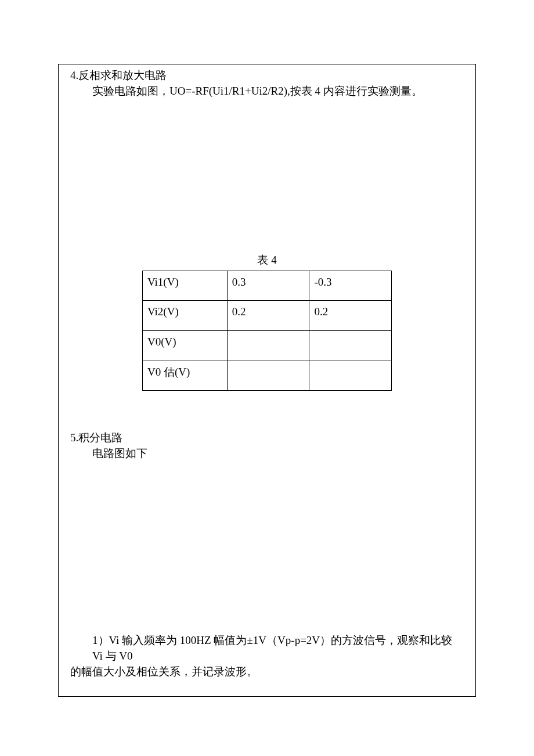  What do you see at coordinates (267, 376) in the screenshot?
I see `table-row: V0 估(V)` at bounding box center [267, 376].